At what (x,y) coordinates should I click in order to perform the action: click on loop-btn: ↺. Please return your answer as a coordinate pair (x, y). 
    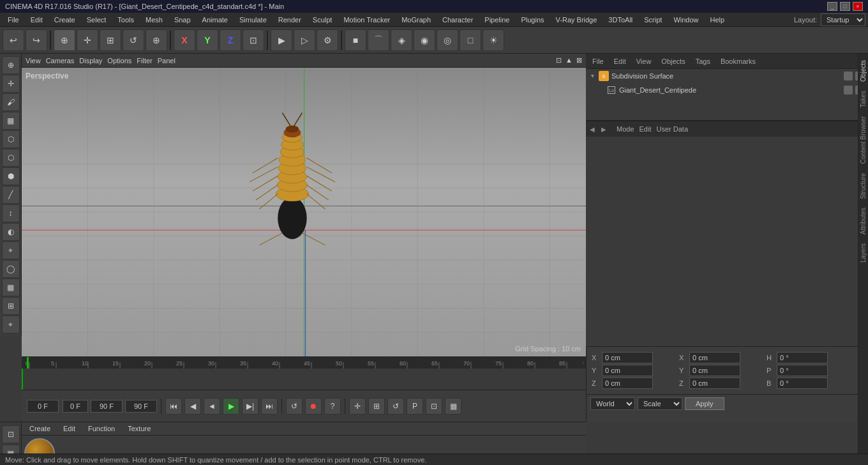
    Looking at the image, I should click on (294, 406).